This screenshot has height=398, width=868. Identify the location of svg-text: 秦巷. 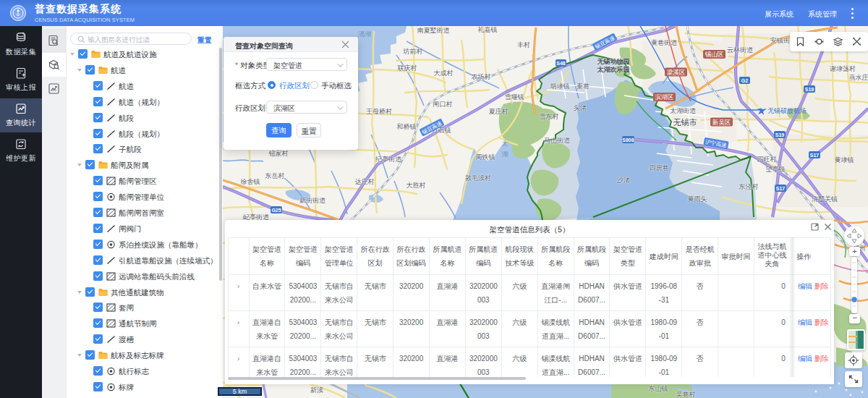
(583, 86).